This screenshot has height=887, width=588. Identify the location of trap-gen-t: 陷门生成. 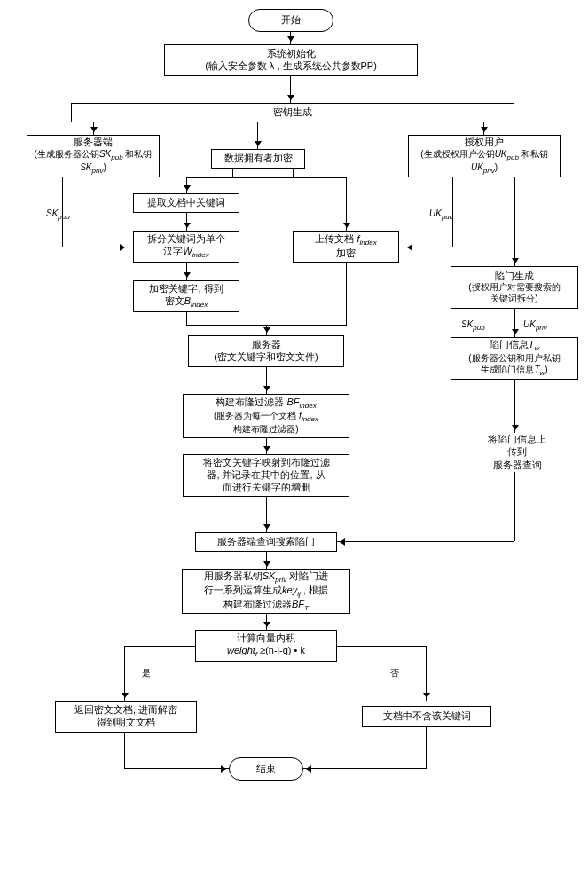
(514, 277).